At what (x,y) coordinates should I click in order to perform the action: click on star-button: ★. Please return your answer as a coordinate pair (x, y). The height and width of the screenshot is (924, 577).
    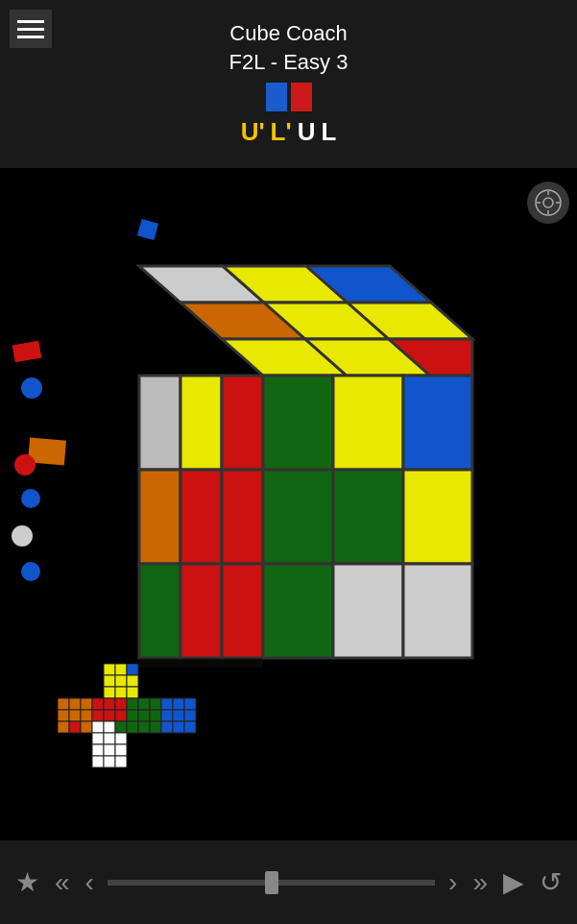
    Looking at the image, I should click on (27, 882).